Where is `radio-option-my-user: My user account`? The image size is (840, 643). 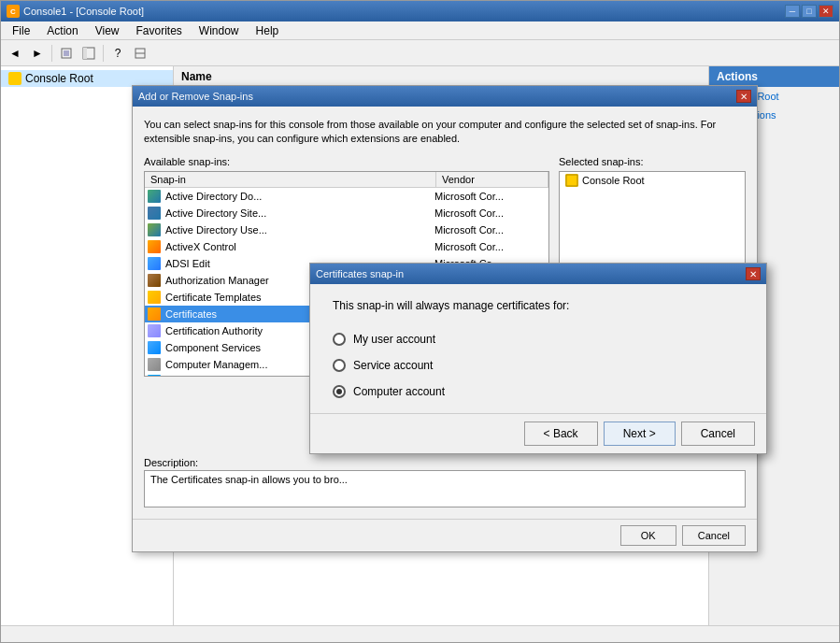
radio-option-my-user: My user account is located at coordinates (538, 339).